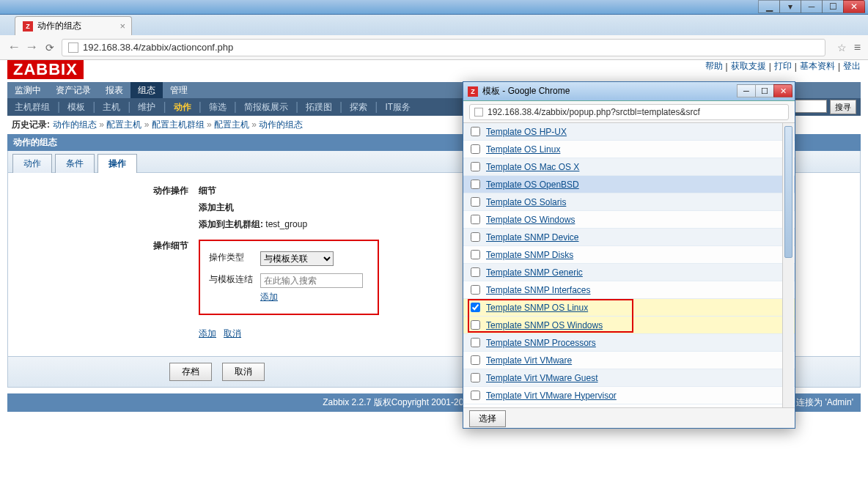 This screenshot has height=477, width=868. I want to click on template-row: Template Virt VMware Guest, so click(629, 378).